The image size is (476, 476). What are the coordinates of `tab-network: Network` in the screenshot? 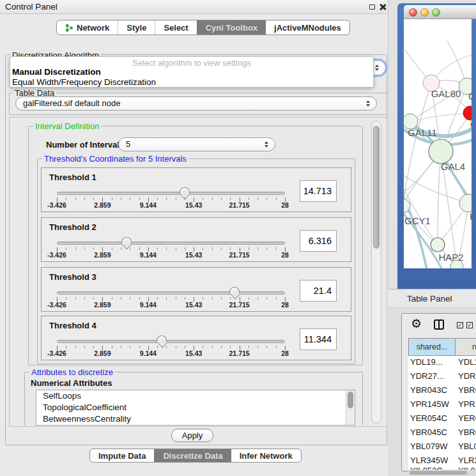 It's located at (87, 27).